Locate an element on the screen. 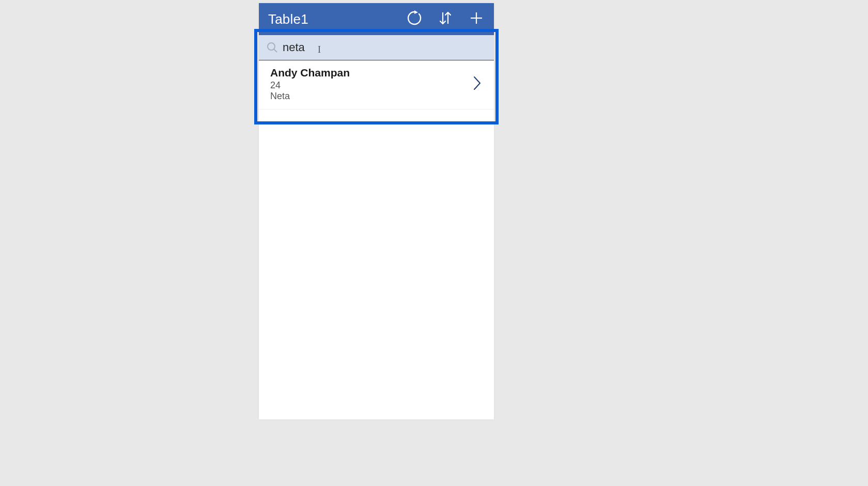 This screenshot has height=486, width=868. list-item-content: Andy Champan 24 Neta is located at coordinates (370, 84).